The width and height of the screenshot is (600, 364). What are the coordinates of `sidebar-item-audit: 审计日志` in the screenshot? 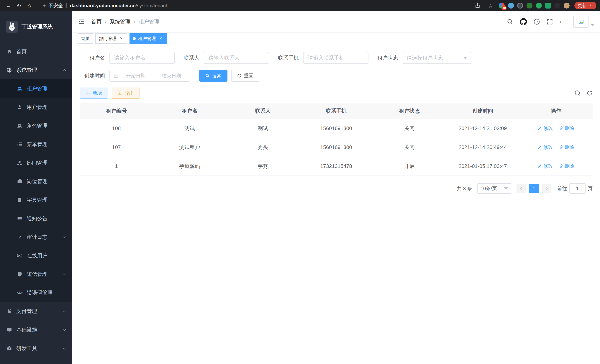 It's located at (36, 237).